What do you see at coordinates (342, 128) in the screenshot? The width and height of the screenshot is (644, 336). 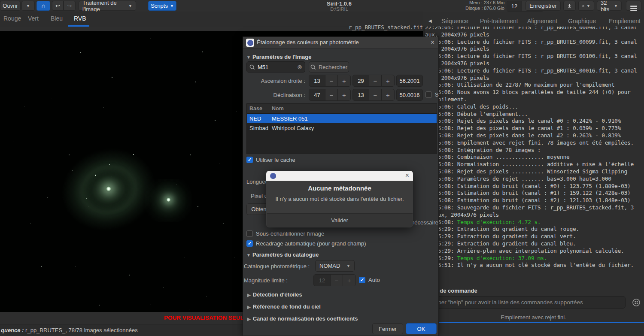 I see `table-row: SimbadWhirlpool Galaxy` at bounding box center [342, 128].